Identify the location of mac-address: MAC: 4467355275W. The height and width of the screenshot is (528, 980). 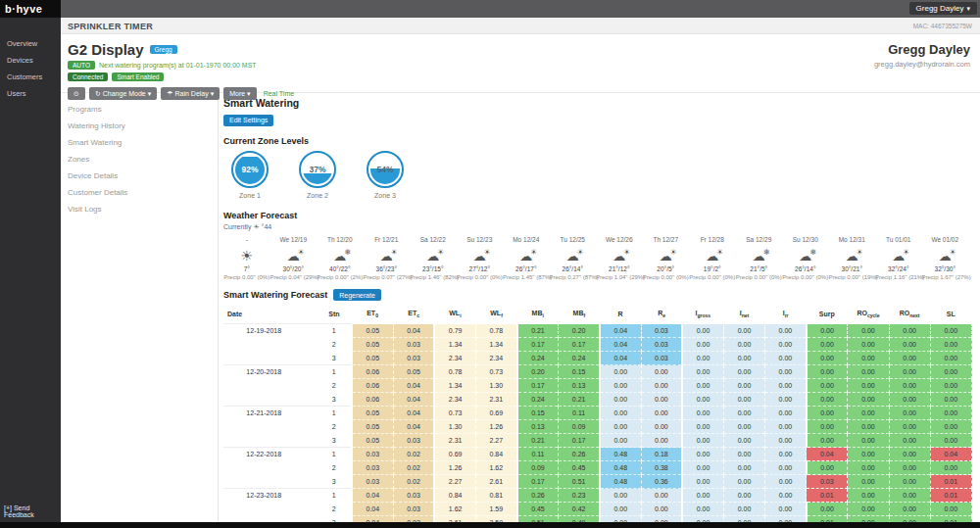
(943, 25).